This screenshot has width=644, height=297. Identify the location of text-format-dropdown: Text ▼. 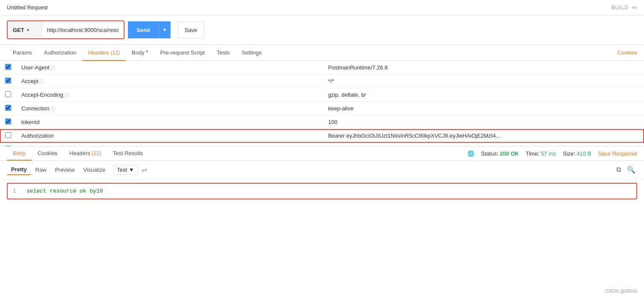
(125, 170).